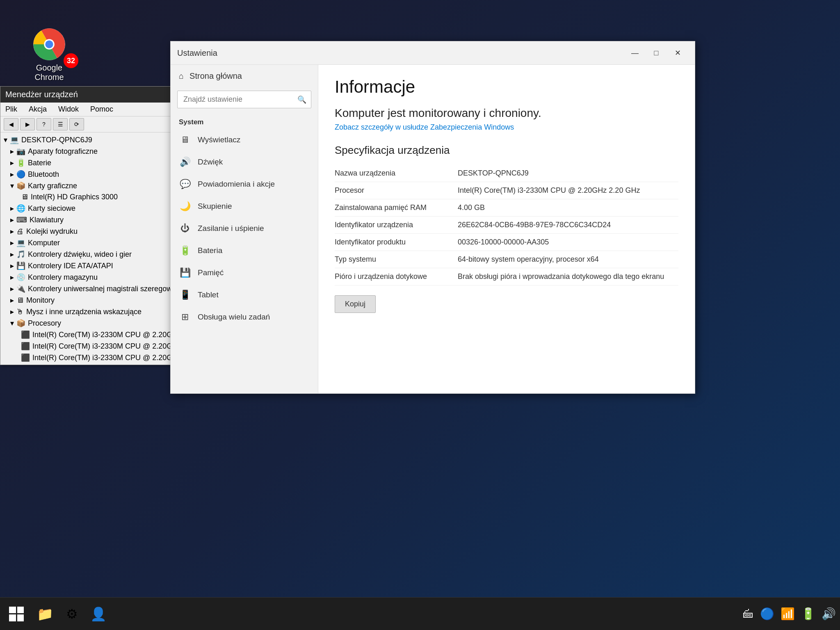 The image size is (840, 630). I want to click on settings-nav-item-display: 🖥Wyświetlacz, so click(244, 140).